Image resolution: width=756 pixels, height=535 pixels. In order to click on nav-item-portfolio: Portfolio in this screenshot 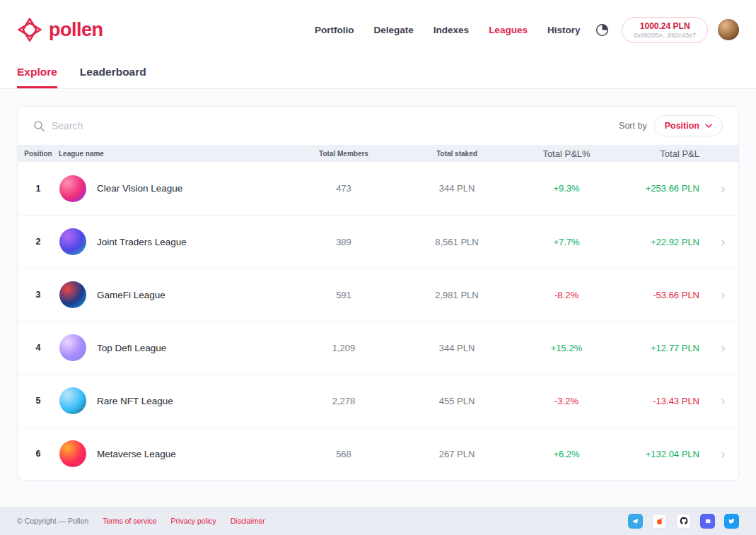, I will do `click(335, 30)`.